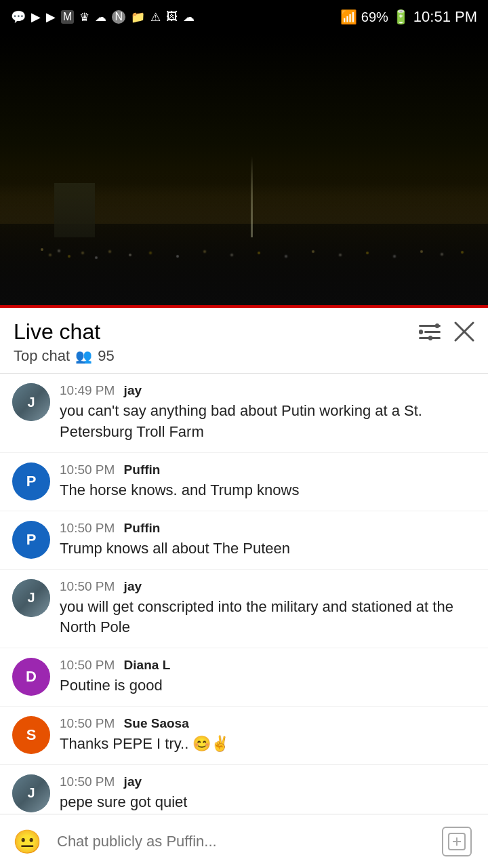  What do you see at coordinates (31, 735) in the screenshot?
I see `avatar: S` at bounding box center [31, 735].